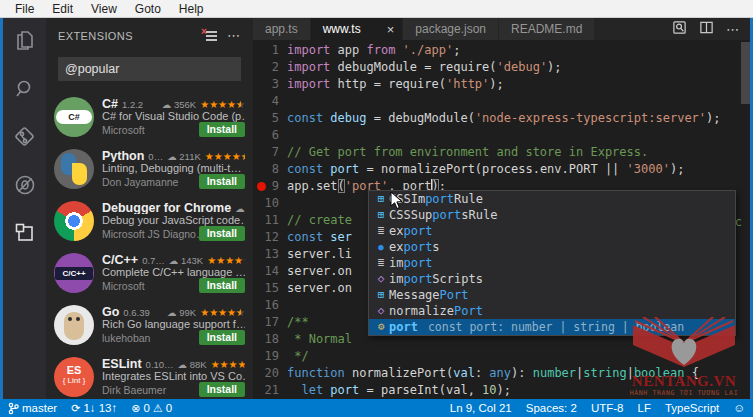 This screenshot has height=417, width=753. Describe the element at coordinates (739, 408) in the screenshot. I see `feedback-smiley-icon: ☺` at that location.